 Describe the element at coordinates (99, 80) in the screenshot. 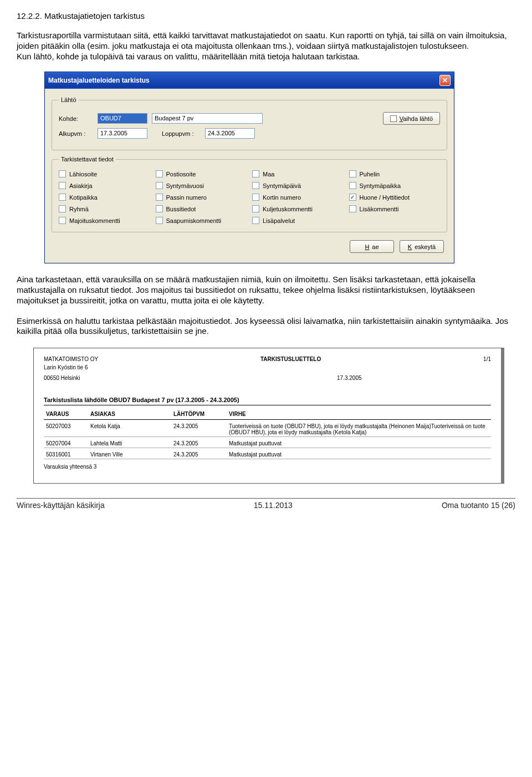

I see `dialog-title: Matkustajaluetteloiden tarkistus` at that location.